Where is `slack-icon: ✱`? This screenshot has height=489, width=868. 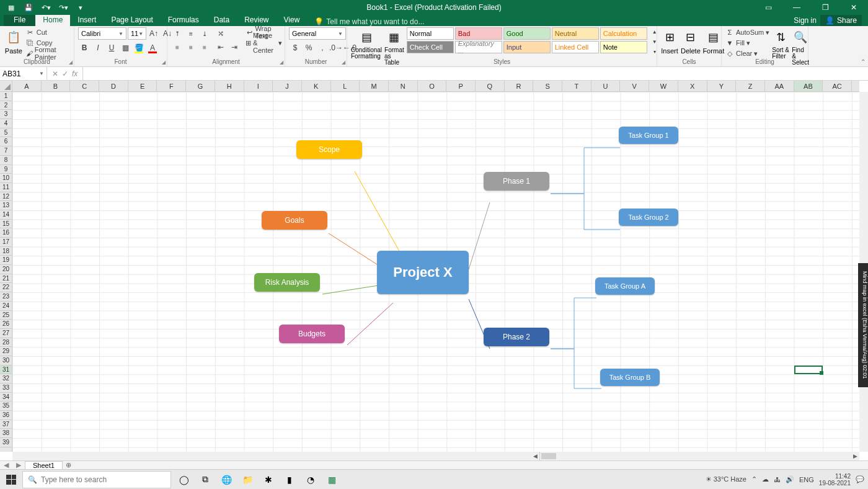 slack-icon: ✱ is located at coordinates (268, 480).